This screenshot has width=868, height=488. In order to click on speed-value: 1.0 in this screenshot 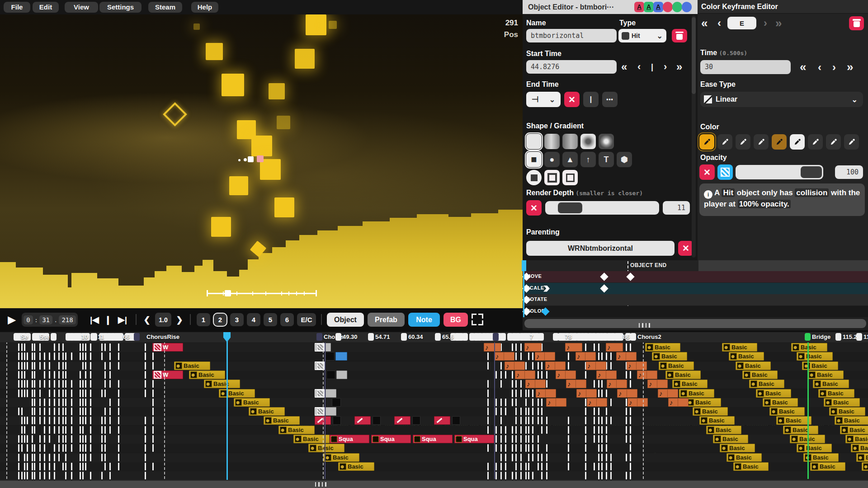, I will do `click(163, 320)`.